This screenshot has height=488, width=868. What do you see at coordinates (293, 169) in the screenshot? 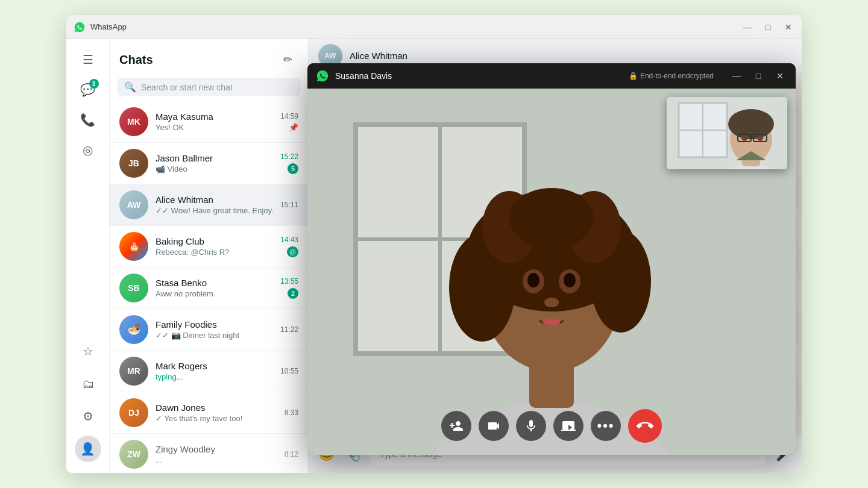
I see `chat-badge-jason: 5` at bounding box center [293, 169].